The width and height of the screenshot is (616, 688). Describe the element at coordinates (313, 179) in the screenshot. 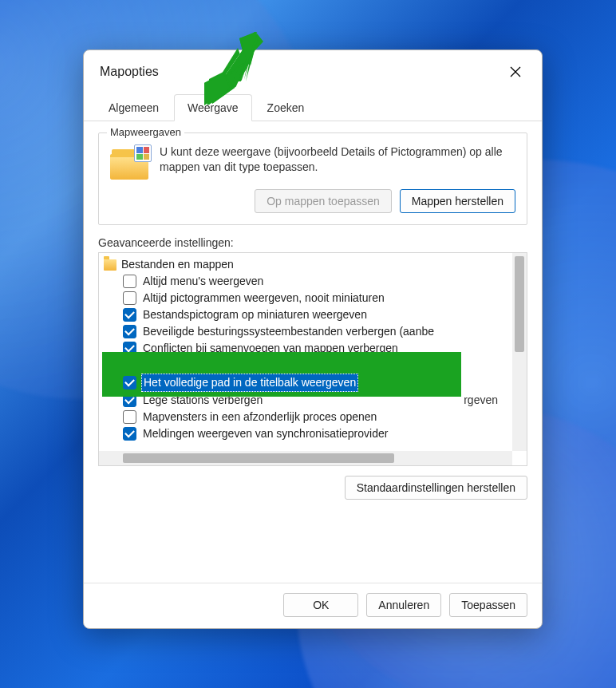

I see `folder-views-group: Mapweergaven U kunt deze weergave (bijvo…` at that location.